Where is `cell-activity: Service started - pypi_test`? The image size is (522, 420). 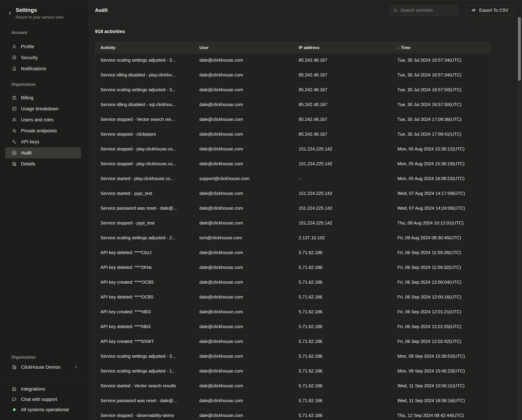
cell-activity: Service started - pypi_test is located at coordinates (145, 194).